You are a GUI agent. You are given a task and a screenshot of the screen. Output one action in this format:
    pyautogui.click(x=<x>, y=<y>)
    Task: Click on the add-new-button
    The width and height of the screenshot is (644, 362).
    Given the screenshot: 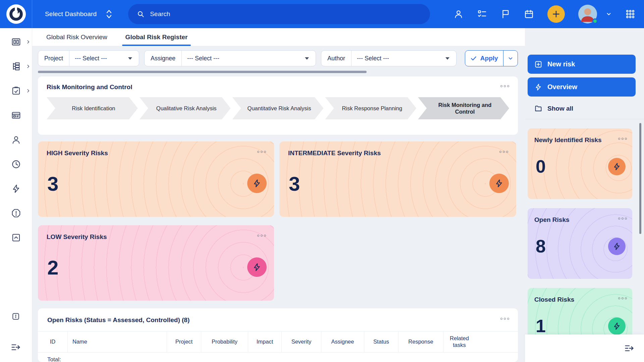 What is the action you would take?
    pyautogui.click(x=556, y=14)
    